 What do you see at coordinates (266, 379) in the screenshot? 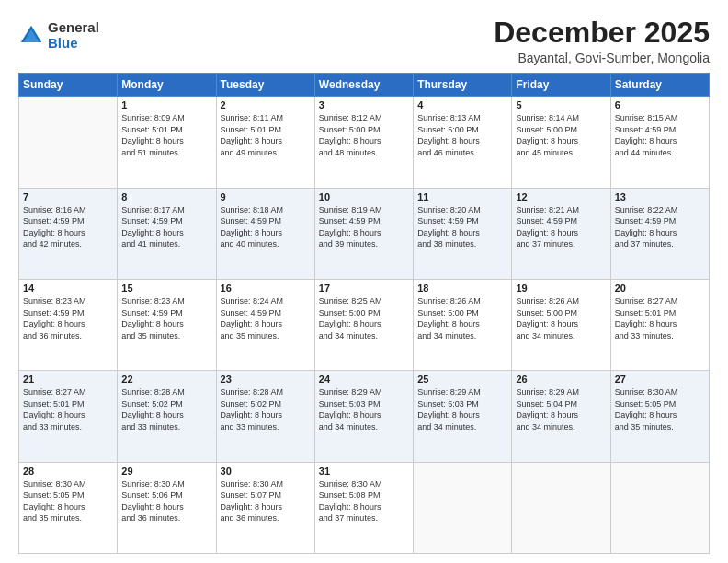
I see `day-number: 23` at bounding box center [266, 379].